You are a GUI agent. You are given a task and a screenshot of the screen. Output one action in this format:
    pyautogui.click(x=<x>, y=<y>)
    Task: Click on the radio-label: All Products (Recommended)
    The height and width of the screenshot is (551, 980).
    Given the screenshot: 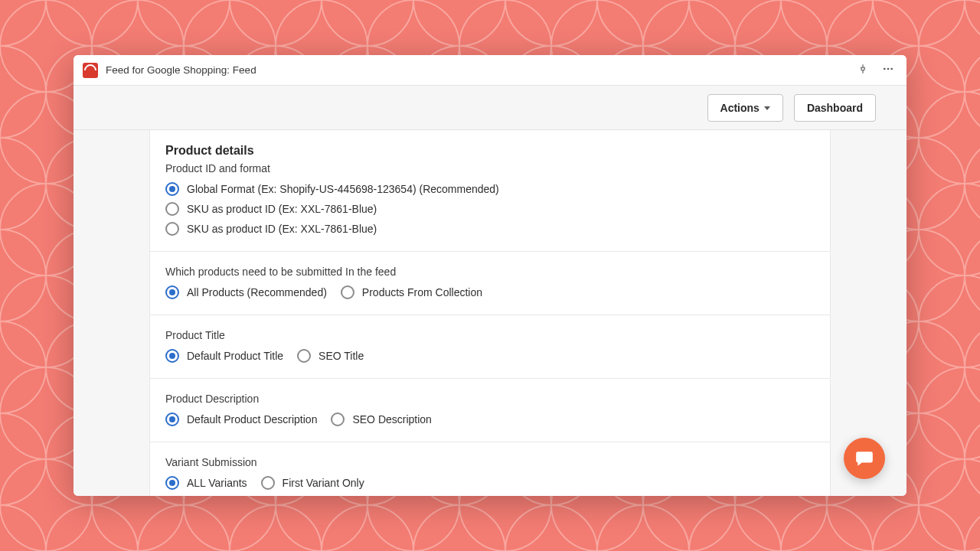 What is the action you would take?
    pyautogui.click(x=257, y=292)
    